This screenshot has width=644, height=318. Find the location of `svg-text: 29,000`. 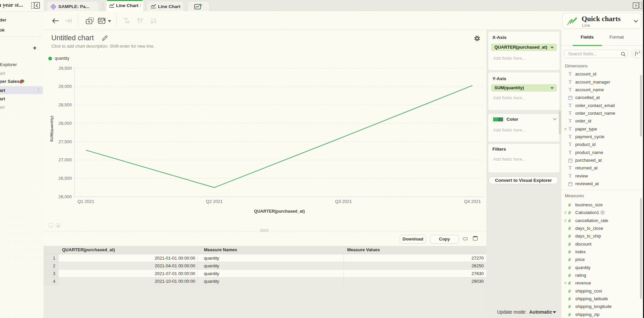

svg-text: 29,000 is located at coordinates (65, 87).